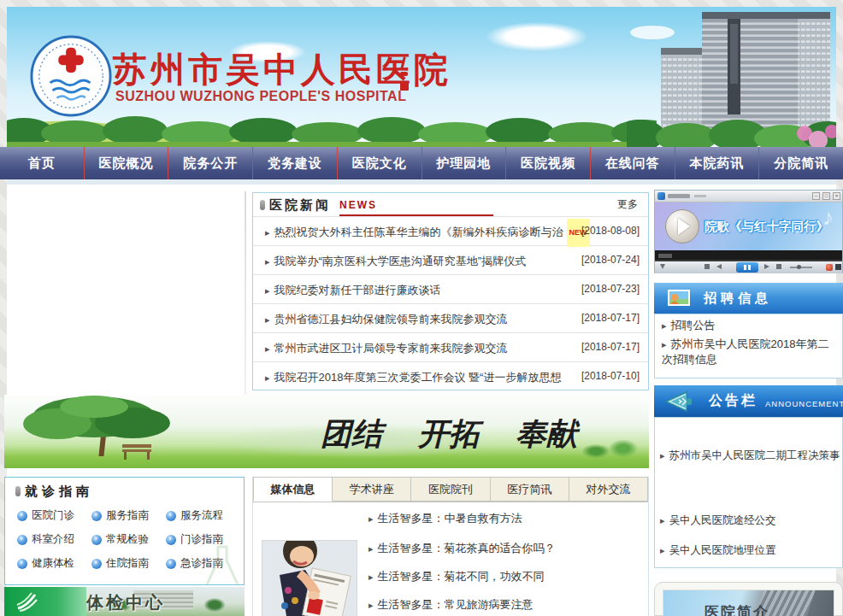 The image size is (843, 616). I want to click on header-trees, so click(332, 127).